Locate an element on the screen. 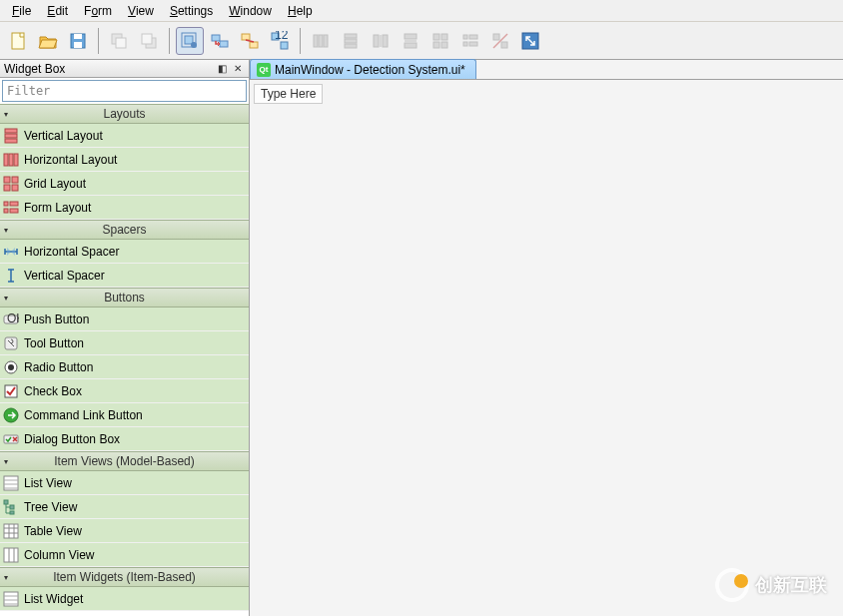  menubar-placeholder: Type Here is located at coordinates (288, 94).